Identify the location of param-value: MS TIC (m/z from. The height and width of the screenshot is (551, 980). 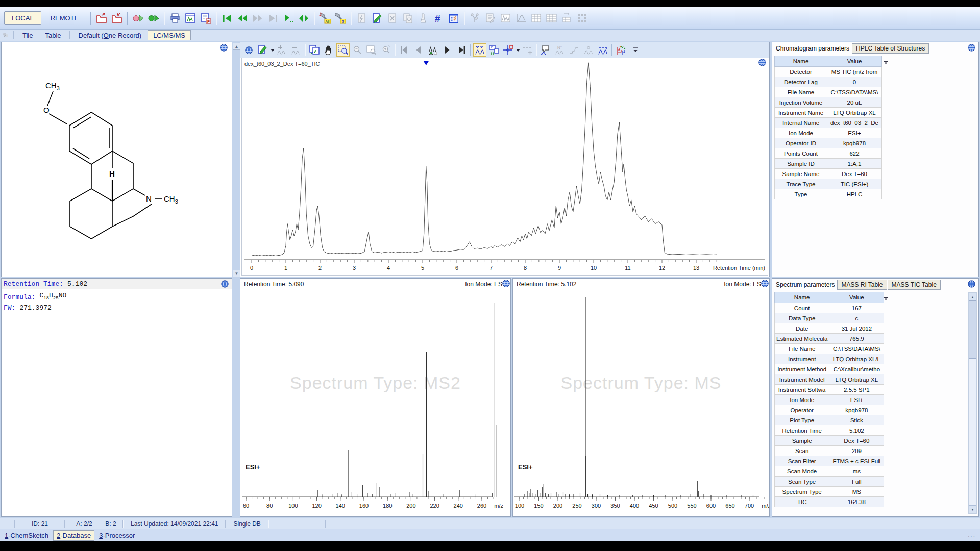
(854, 72).